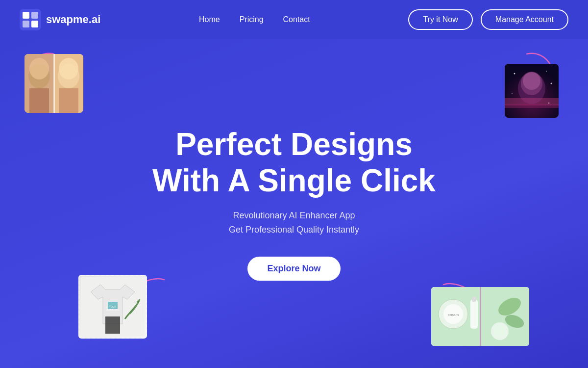 This screenshot has height=368, width=588. What do you see at coordinates (294, 181) in the screenshot?
I see `hero-title-line2: With A Single Click` at bounding box center [294, 181].